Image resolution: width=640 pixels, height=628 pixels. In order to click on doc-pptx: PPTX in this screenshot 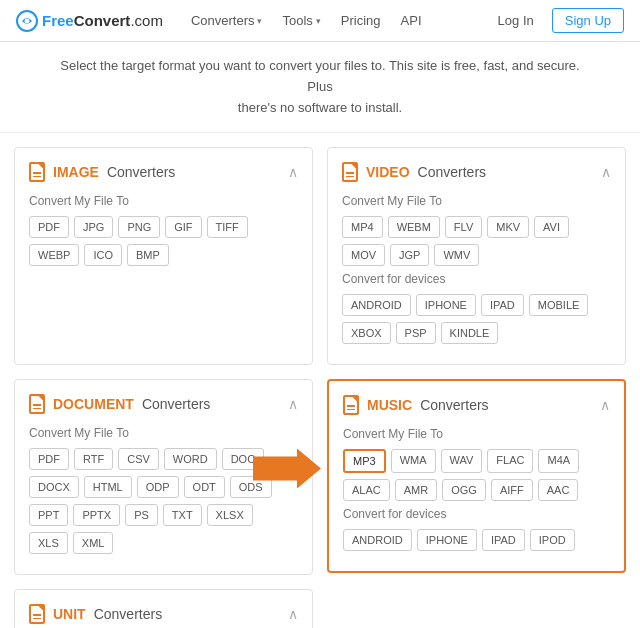, I will do `click(96, 515)`.